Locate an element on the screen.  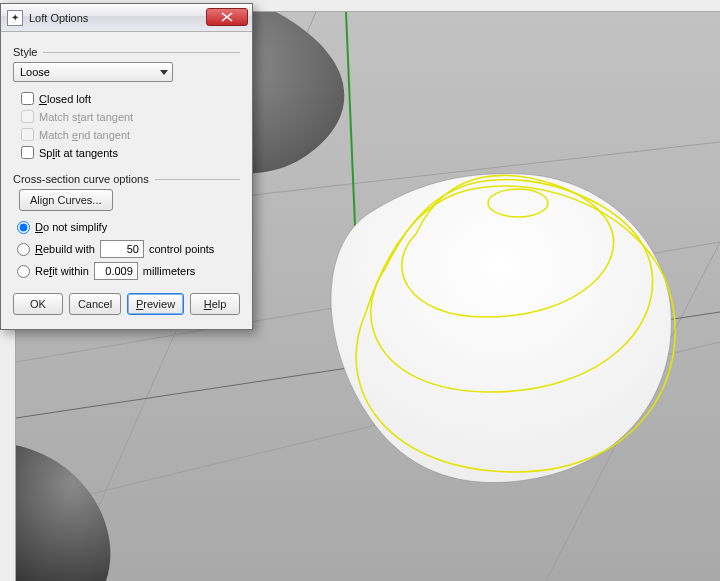
split-tangents-checkbox is located at coordinates (28, 152).